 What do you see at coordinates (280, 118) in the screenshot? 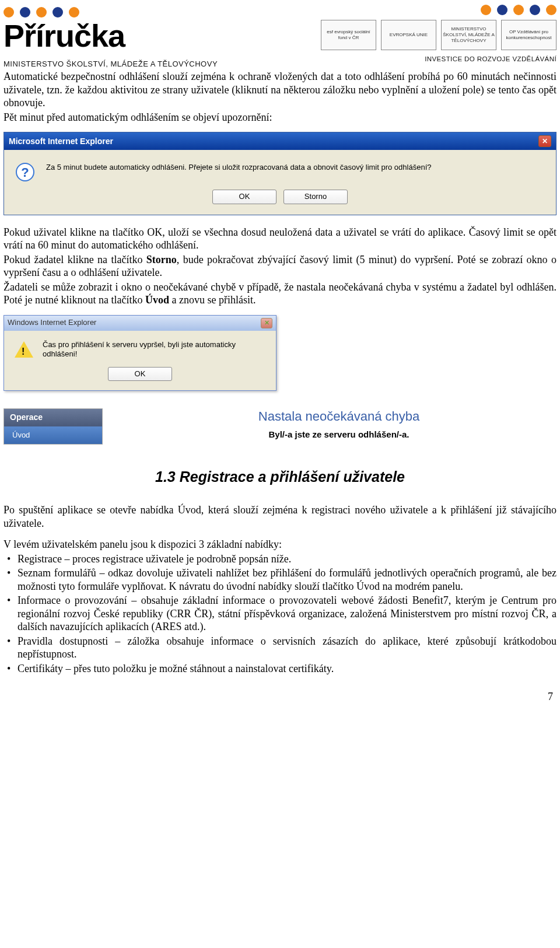
I see `paragraph-2: Pět minut před automatickým odhlášením s…` at bounding box center [280, 118].